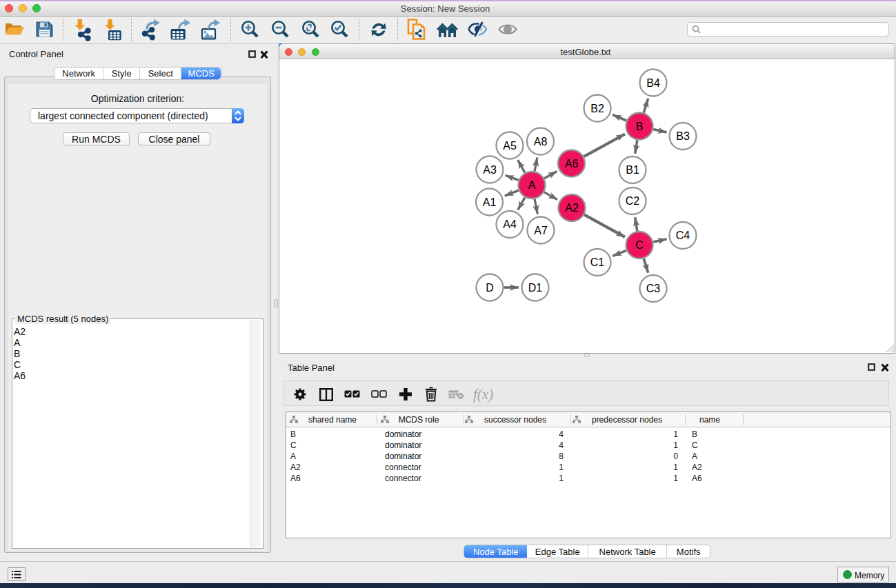 This screenshot has height=588, width=896. I want to click on svg-text: B, so click(640, 127).